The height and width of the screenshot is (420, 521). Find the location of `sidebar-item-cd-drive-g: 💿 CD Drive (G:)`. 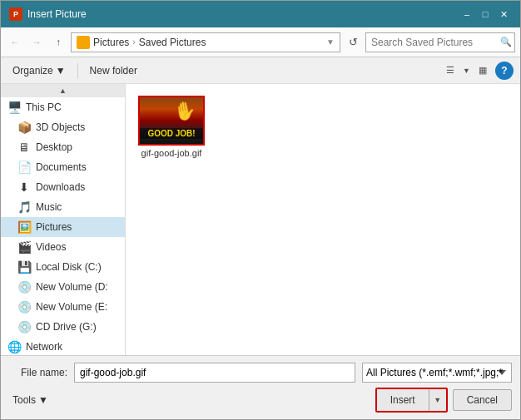

sidebar-item-cd-drive-g: 💿 CD Drive (G:) is located at coordinates (63, 327).